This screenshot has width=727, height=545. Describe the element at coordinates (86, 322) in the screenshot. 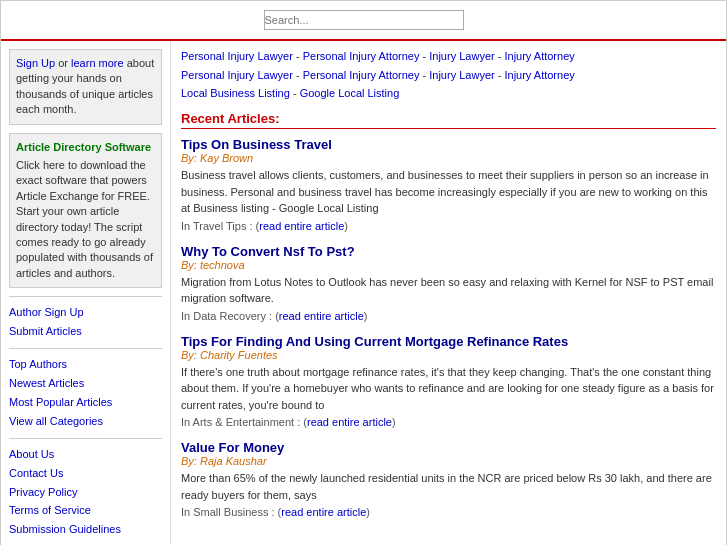

I see `nav-links-1: Author Sign Up Submit Articles` at that location.